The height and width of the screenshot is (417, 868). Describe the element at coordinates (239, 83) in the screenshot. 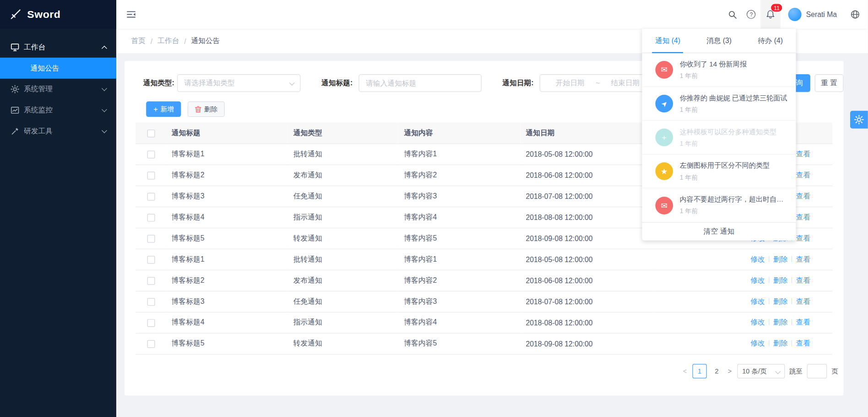

I see `notice-type-select: 请选择通知类型` at that location.